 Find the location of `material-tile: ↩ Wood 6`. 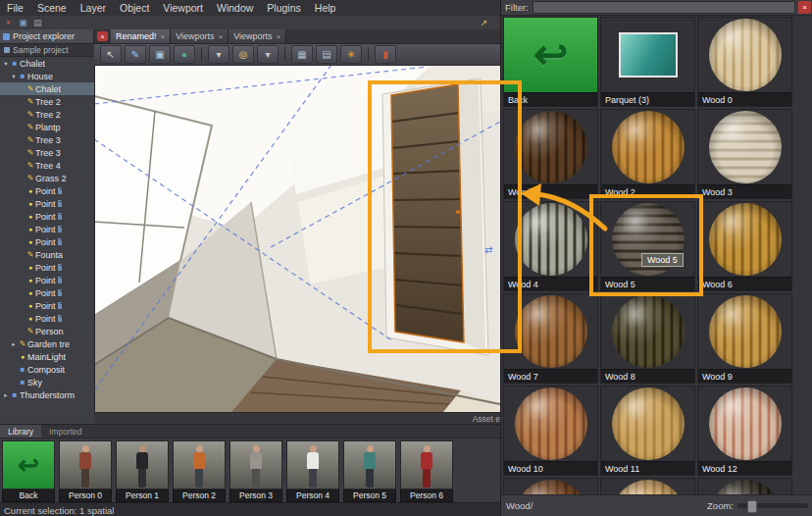

material-tile: ↩ Wood 6 is located at coordinates (745, 246).